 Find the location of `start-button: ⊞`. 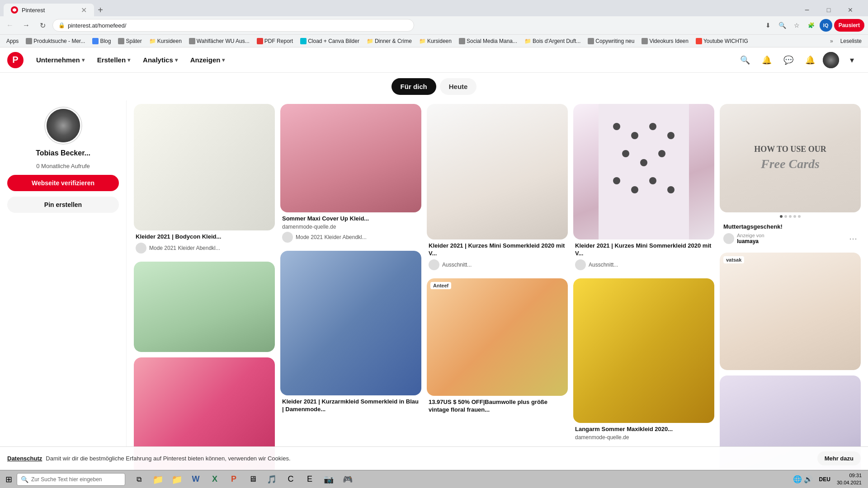

start-button: ⊞ is located at coordinates (9, 479).